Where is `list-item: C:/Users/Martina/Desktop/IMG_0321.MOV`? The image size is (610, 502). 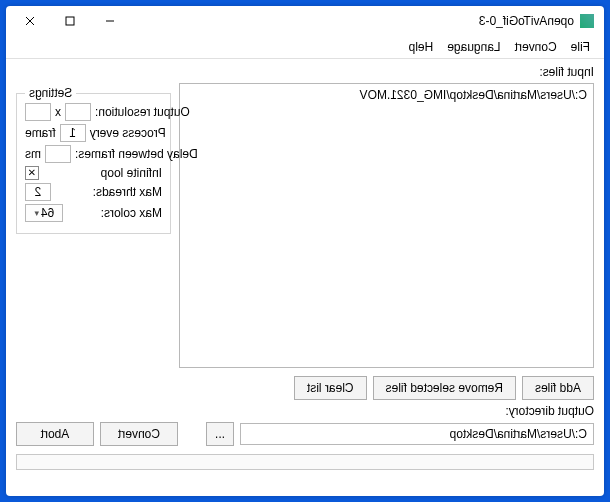
list-item: C:/Users/Martina/Desktop/IMG_0321.MOV is located at coordinates (386, 95).